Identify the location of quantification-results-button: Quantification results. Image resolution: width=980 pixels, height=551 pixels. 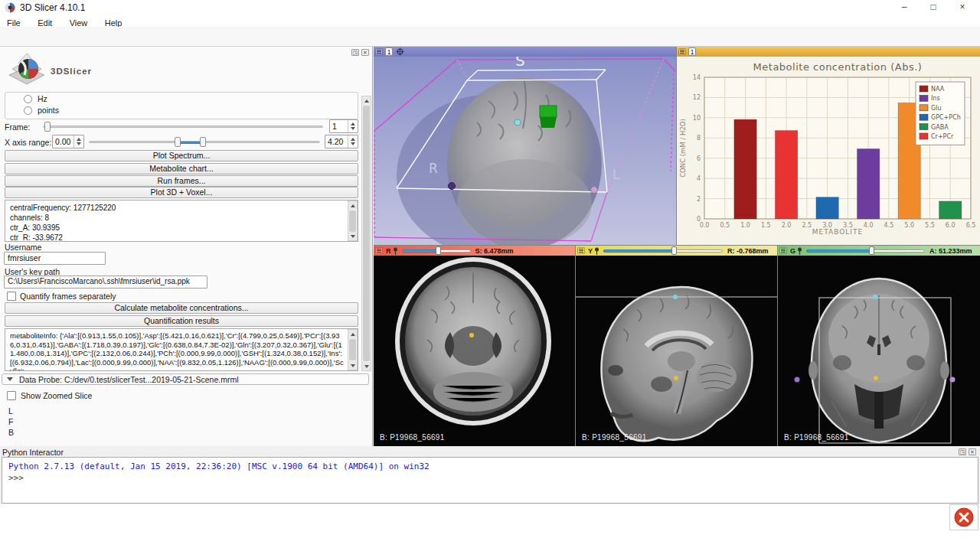
(181, 321).